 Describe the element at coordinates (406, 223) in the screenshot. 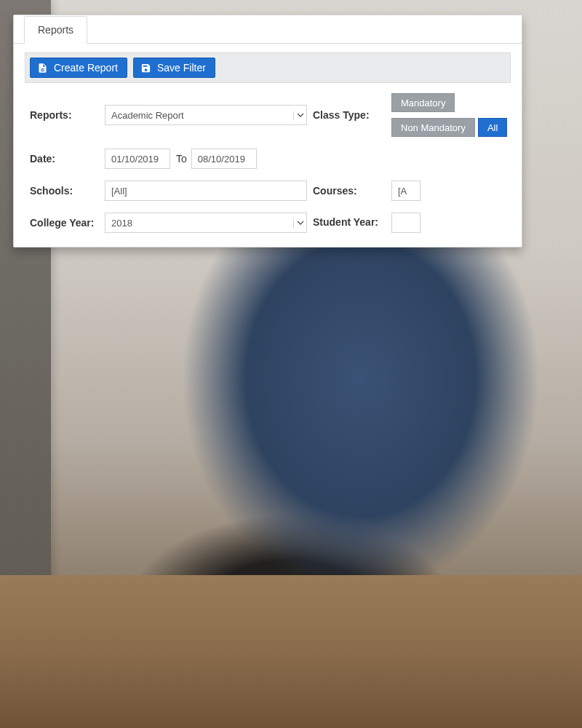

I see `student-year-input` at that location.